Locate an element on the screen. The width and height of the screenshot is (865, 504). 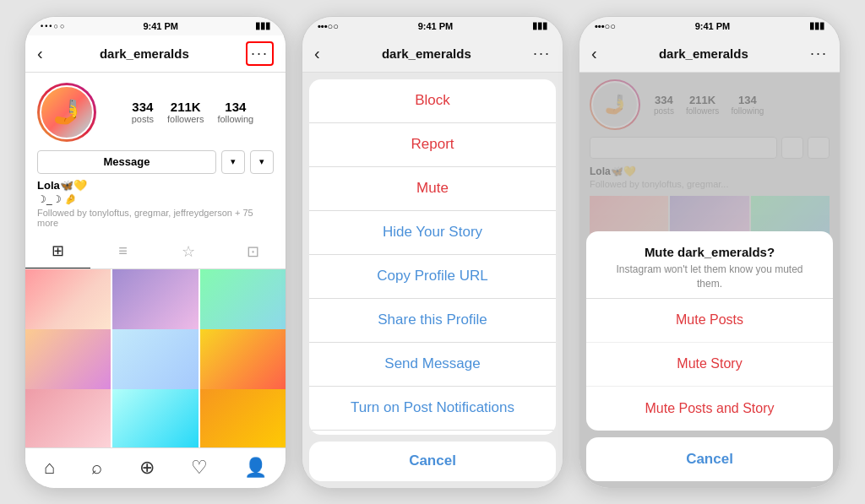
mute-posts-action: Mute Posts is located at coordinates (710, 321).